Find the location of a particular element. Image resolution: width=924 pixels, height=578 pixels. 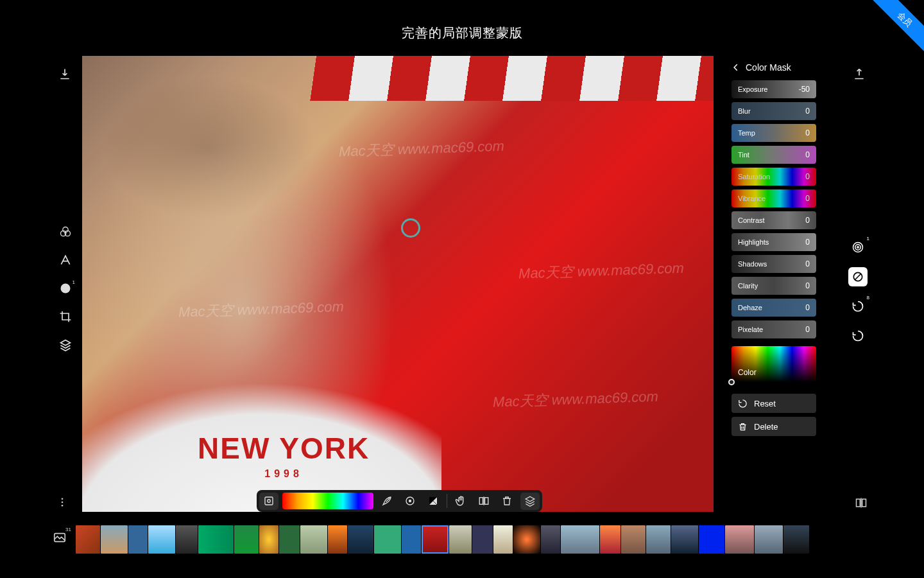

more-icon is located at coordinates (62, 502).